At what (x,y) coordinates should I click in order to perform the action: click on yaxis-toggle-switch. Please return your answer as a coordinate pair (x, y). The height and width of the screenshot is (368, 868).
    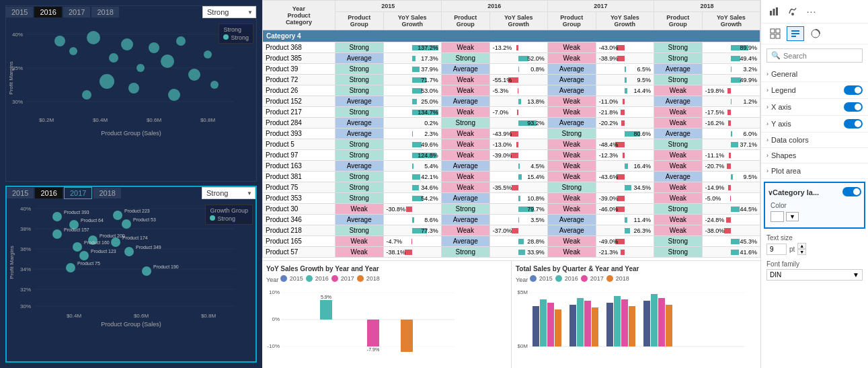
    Looking at the image, I should click on (853, 124).